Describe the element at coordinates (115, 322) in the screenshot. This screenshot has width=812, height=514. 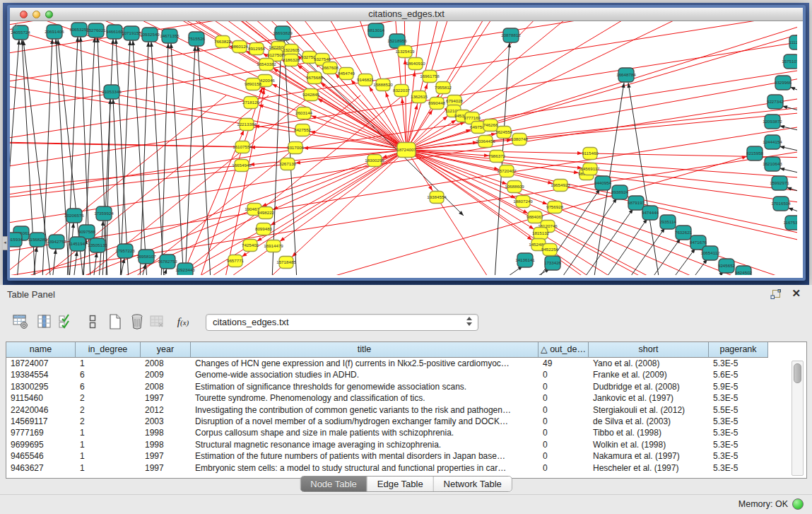
I see `new-column-icon` at that location.